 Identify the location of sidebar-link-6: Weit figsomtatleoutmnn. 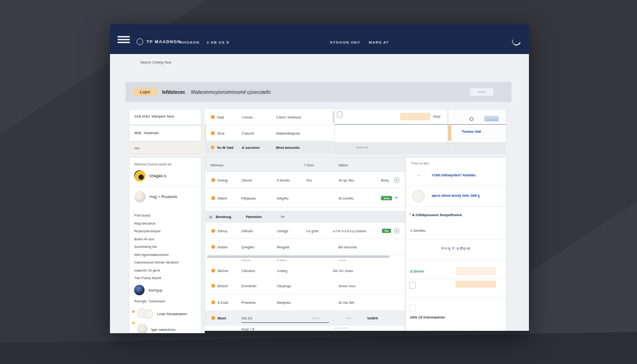
(156, 257).